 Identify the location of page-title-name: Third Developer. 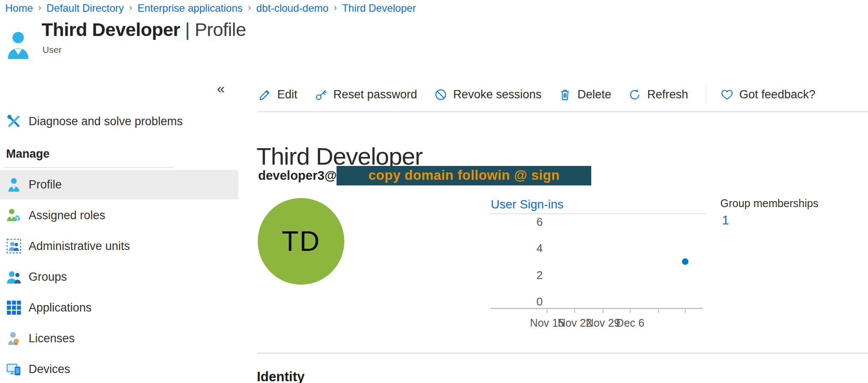
(111, 29).